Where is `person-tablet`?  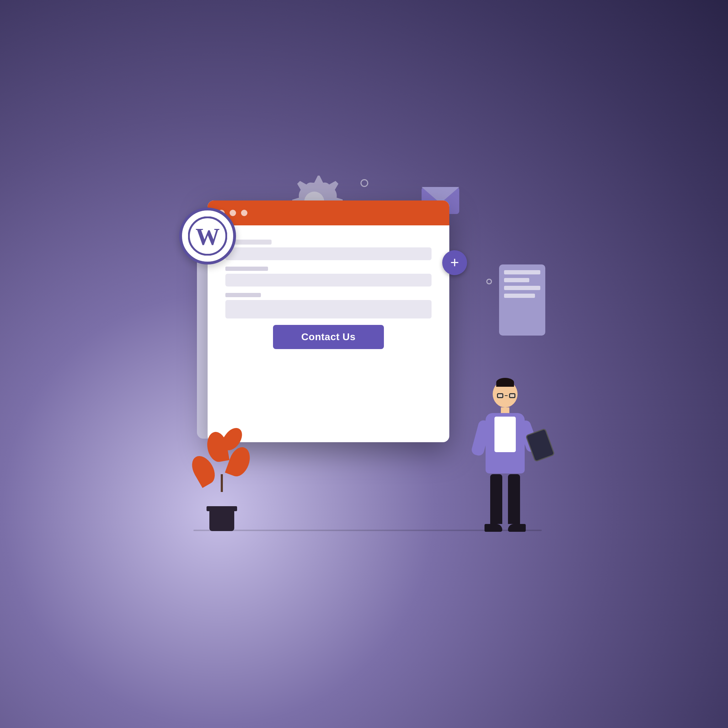
person-tablet is located at coordinates (540, 445).